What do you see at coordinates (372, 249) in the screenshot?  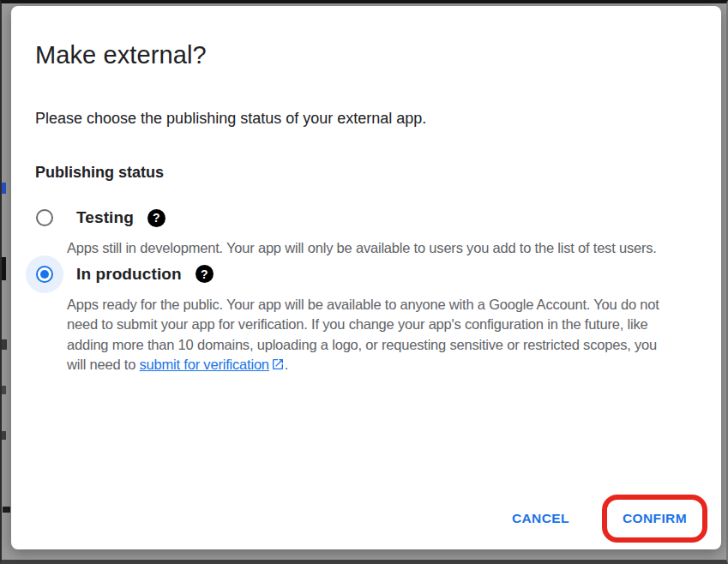 I see `option-description-testing: Apps still in development. Your app will…` at bounding box center [372, 249].